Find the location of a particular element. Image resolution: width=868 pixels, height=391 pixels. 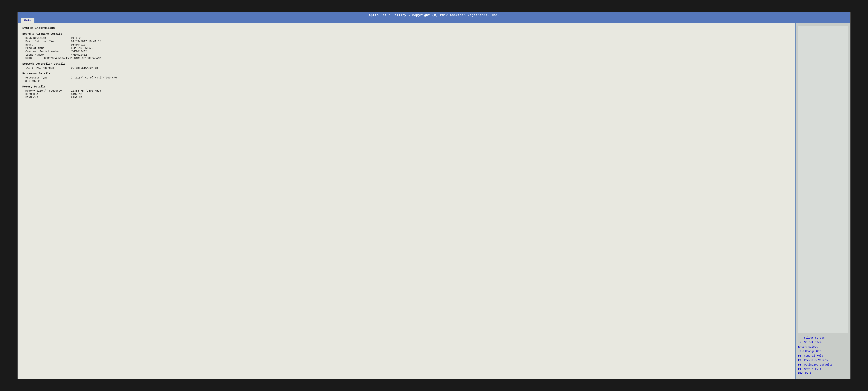

list-item: BIOS Revision R1.1.0 is located at coordinates (407, 38).